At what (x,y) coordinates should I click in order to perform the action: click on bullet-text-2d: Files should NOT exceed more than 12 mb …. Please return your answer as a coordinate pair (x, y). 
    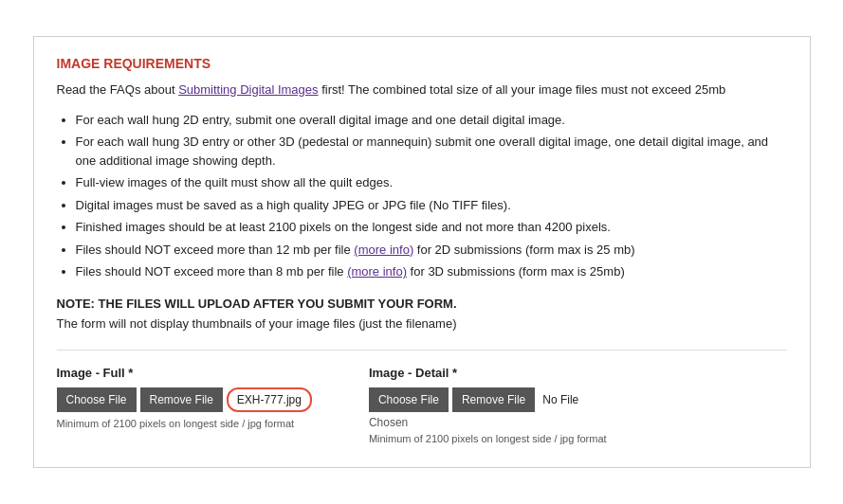
    Looking at the image, I should click on (215, 250).